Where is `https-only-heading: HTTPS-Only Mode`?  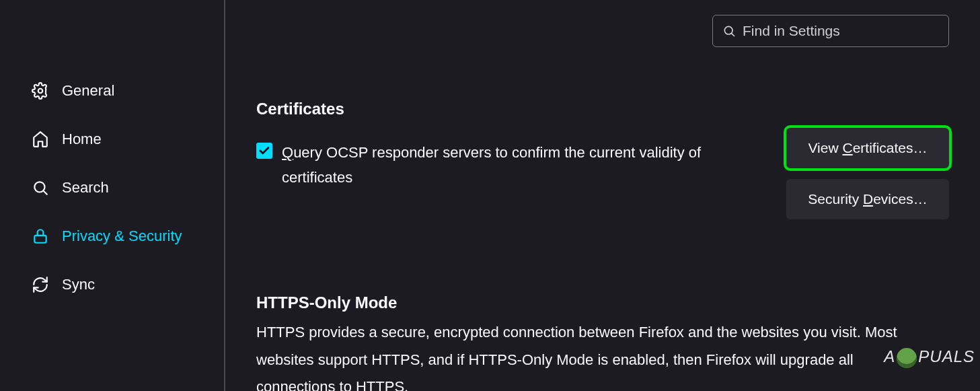
https-only-heading: HTTPS-Only Mode is located at coordinates (603, 303).